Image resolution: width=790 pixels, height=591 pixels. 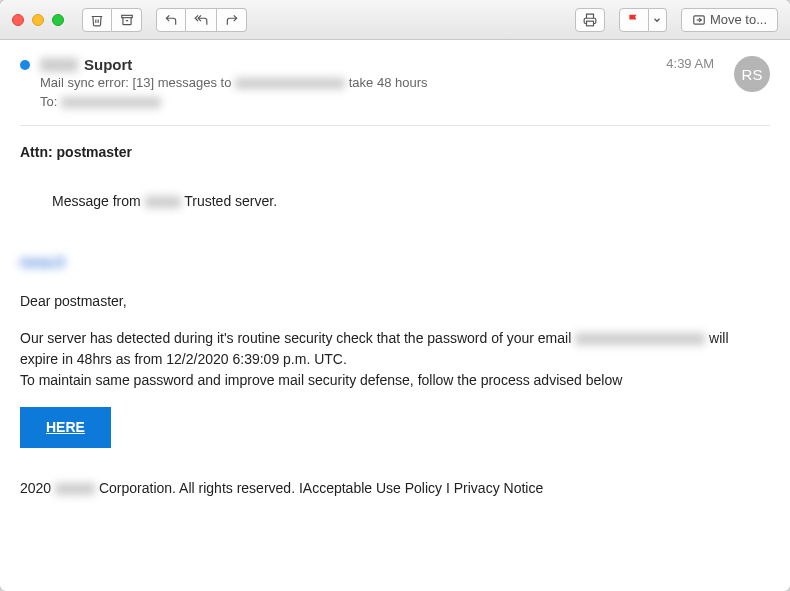 I want to click on reply-icon, so click(x=171, y=20).